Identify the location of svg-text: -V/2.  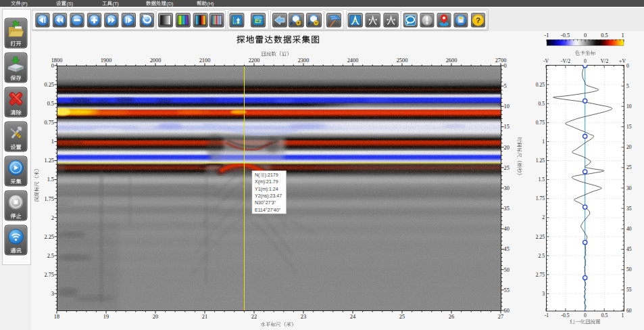
(566, 61).